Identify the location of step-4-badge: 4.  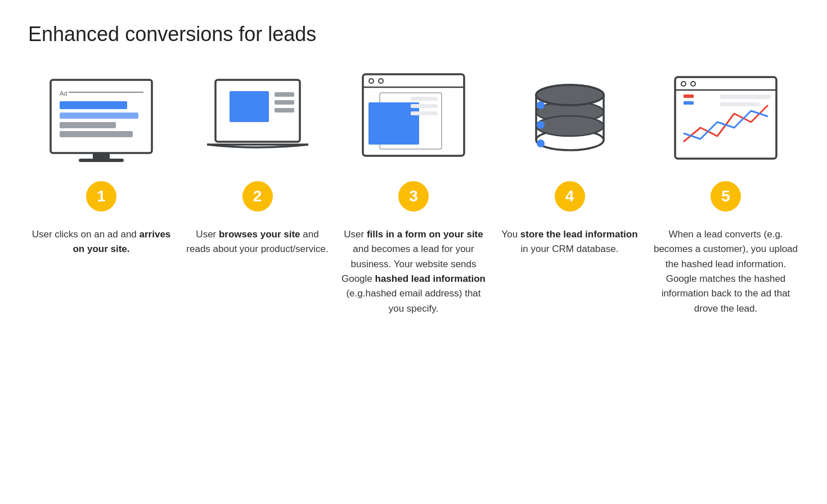
(570, 196).